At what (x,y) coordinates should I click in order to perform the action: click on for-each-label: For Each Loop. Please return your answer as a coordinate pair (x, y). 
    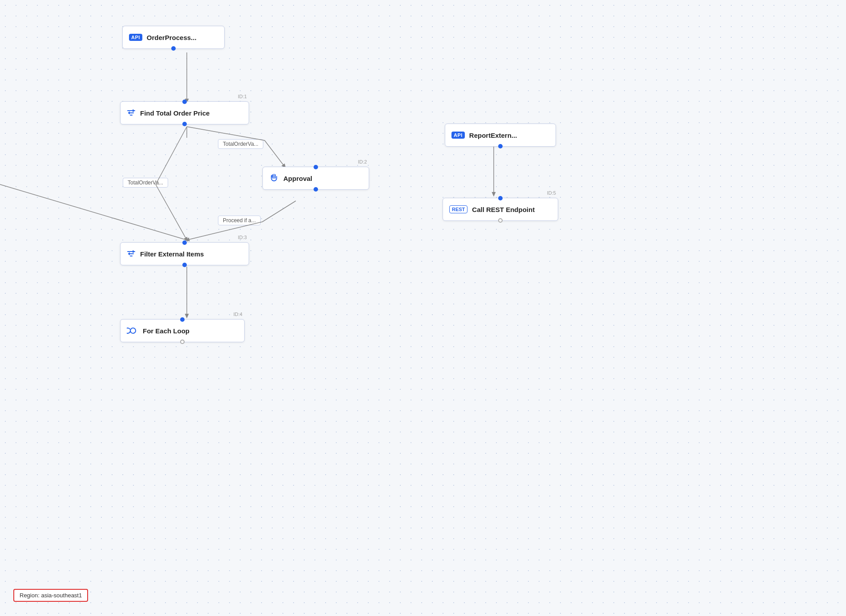
    Looking at the image, I should click on (166, 331).